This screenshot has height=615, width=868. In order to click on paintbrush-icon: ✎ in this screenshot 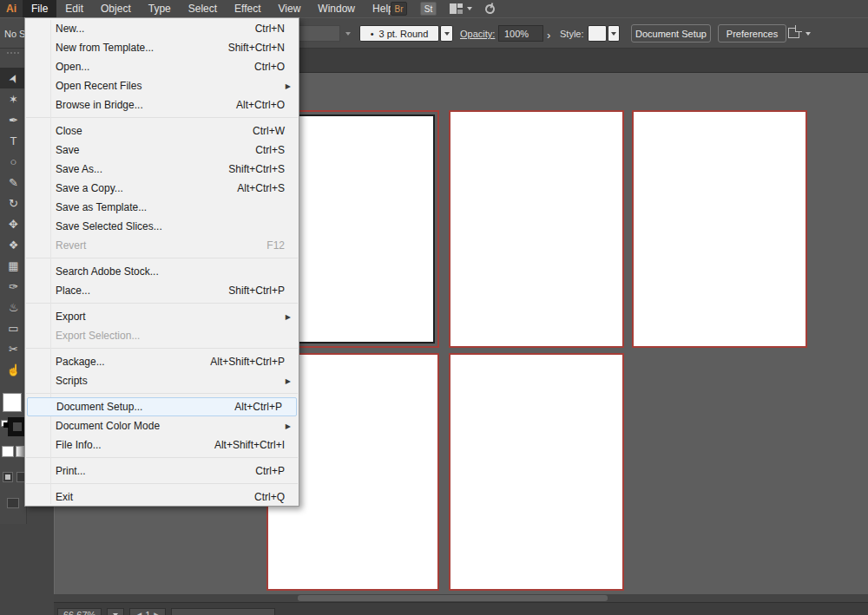, I will do `click(14, 182)`.